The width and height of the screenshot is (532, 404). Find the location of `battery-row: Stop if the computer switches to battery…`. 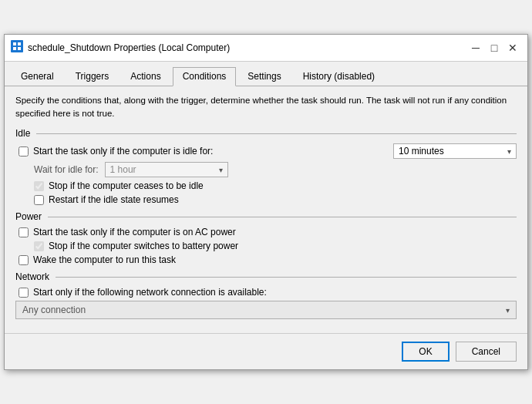

battery-row: Stop if the computer switches to battery… is located at coordinates (266, 246).